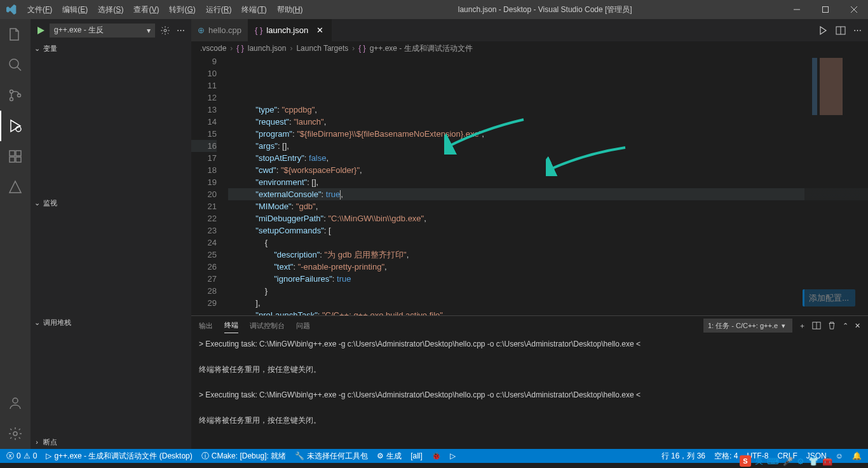 The height and width of the screenshot is (468, 868). Describe the element at coordinates (37, 442) in the screenshot. I see `chevron-right-icon: ›` at that location.